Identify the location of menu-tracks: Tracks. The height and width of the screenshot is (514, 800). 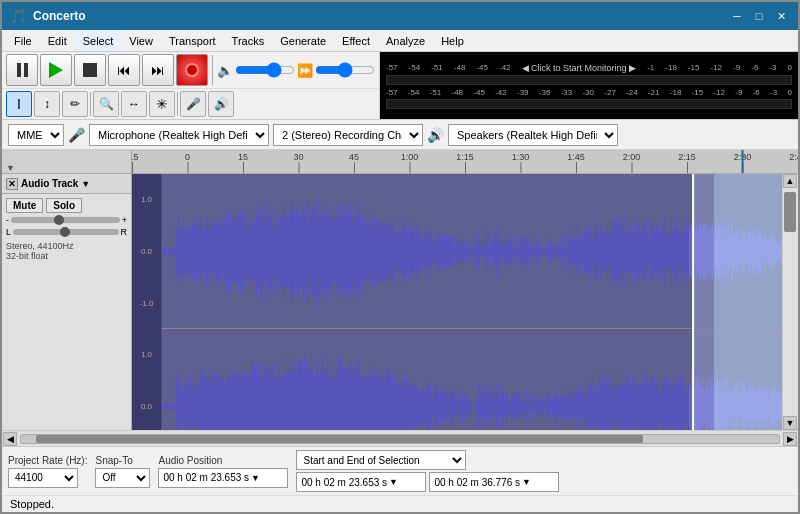
(248, 40).